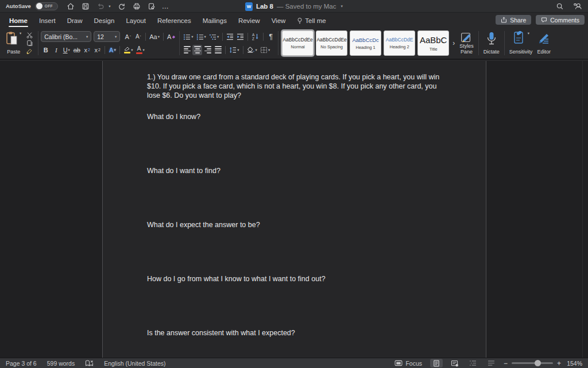 This screenshot has height=368, width=588. I want to click on font-size-select: 12 ▾, so click(107, 37).